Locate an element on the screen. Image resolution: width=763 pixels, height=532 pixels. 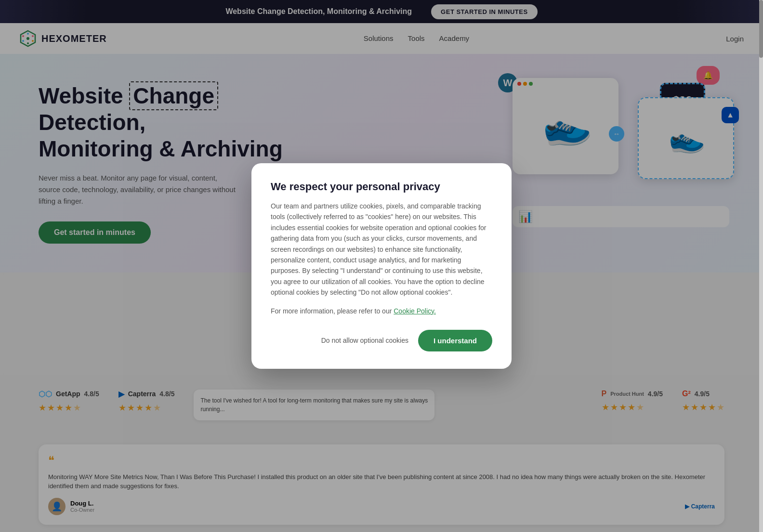
cookie-decline-button: Do not allow optional cookies is located at coordinates (365, 340).